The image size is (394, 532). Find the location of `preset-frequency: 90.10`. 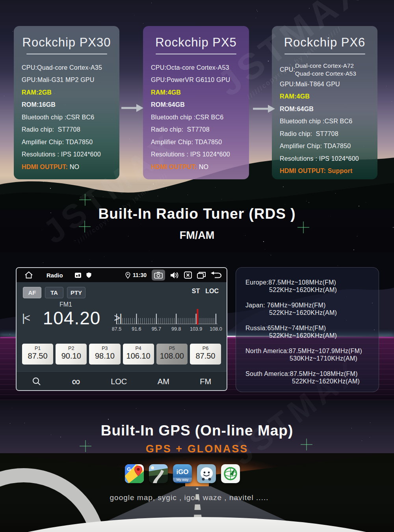

preset-frequency: 90.10 is located at coordinates (71, 356).